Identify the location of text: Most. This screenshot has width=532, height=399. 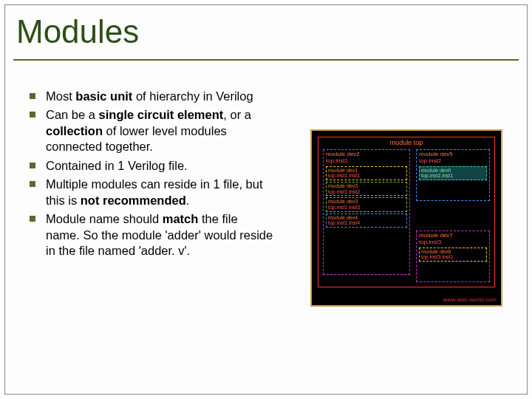
(61, 96).